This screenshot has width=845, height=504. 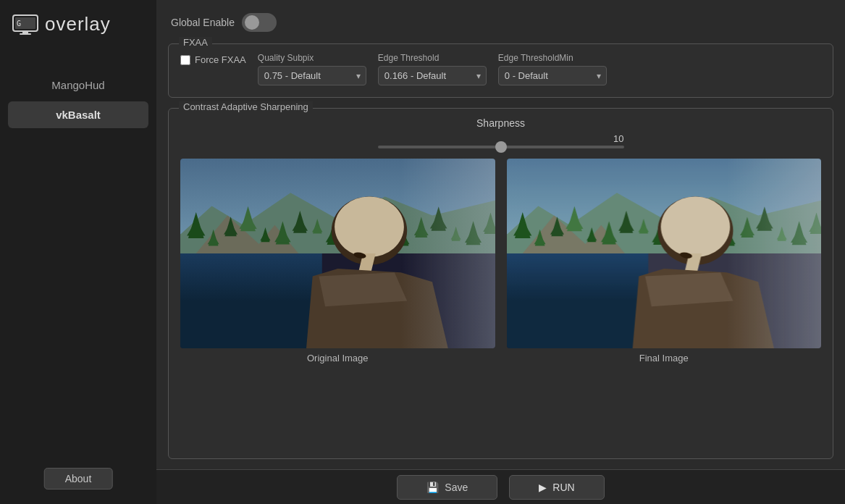 I want to click on edge-threshold-min-select-wrap: 0 - Default 0.0833 0.0625, so click(x=552, y=75).